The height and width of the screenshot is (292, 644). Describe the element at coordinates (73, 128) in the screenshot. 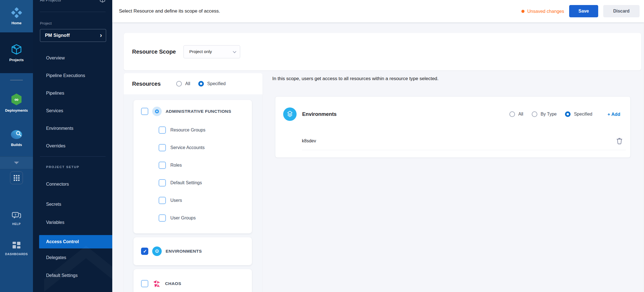

I see `sidebar-item-environments: Environments` at that location.